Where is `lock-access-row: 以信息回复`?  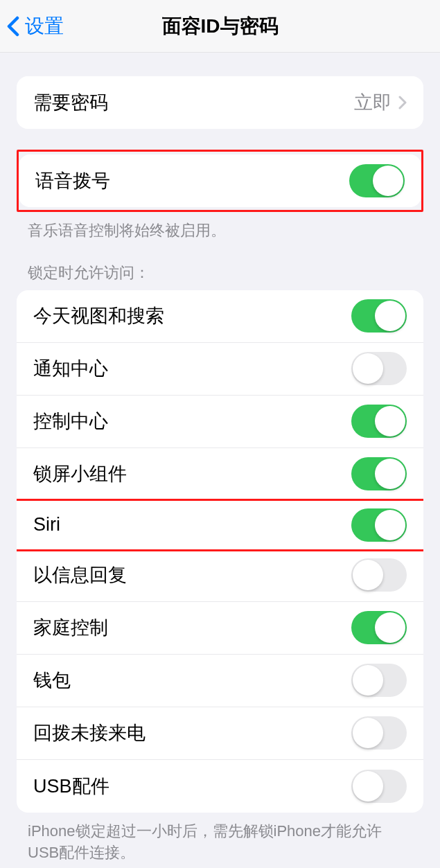
lock-access-row: 以信息回复 is located at coordinates (220, 576).